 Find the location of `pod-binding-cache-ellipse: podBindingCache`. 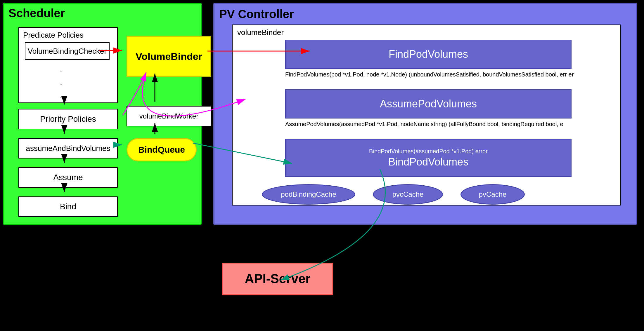

pod-binding-cache-ellipse: podBindingCache is located at coordinates (309, 194).